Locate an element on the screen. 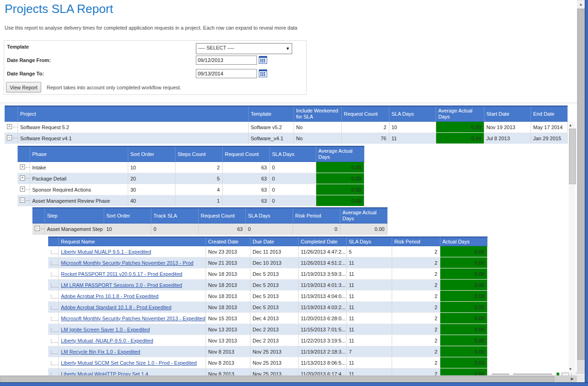 This screenshot has height=386, width=588. cell-sla-days: 0 is located at coordinates (293, 179).